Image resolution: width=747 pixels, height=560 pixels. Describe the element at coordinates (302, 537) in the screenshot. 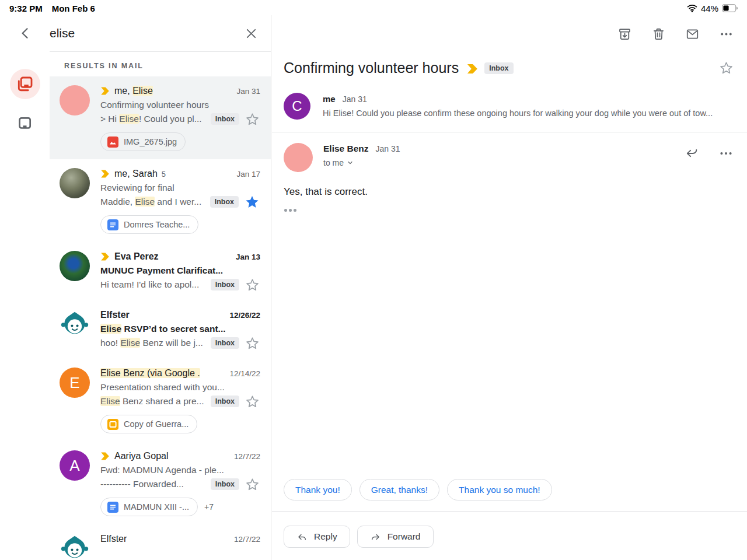

I see `reply-arrow-icon` at that location.